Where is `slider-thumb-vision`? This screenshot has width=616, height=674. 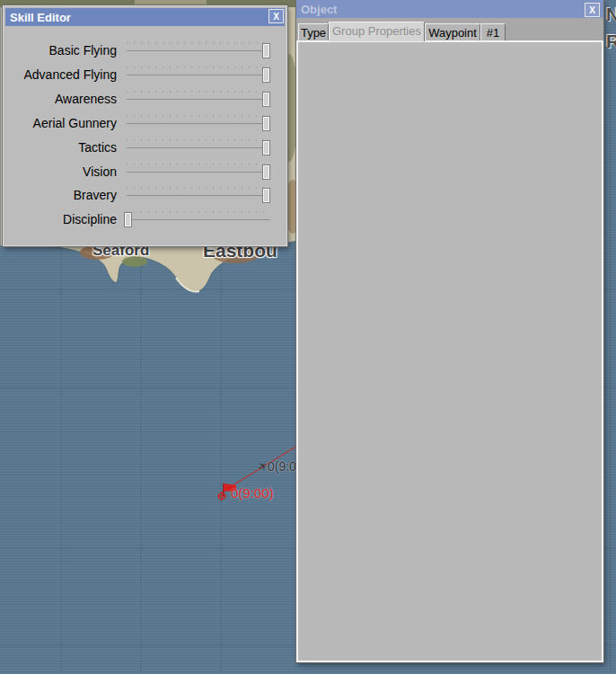
slider-thumb-vision is located at coordinates (266, 173).